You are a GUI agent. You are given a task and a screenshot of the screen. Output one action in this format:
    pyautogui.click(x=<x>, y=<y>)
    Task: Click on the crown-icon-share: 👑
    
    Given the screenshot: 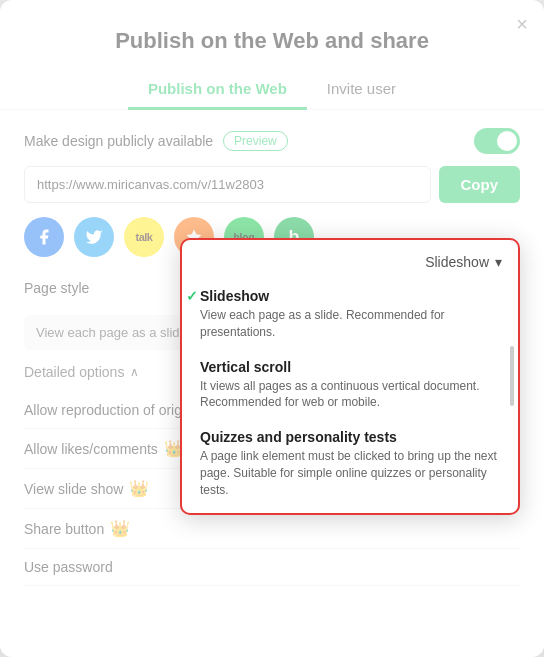 What is the action you would take?
    pyautogui.click(x=120, y=528)
    